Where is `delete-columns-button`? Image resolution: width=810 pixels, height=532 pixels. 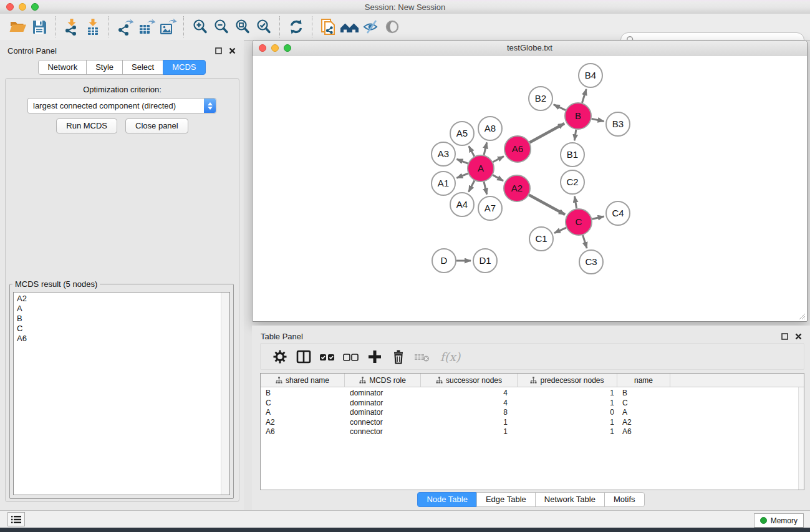 delete-columns-button is located at coordinates (398, 357).